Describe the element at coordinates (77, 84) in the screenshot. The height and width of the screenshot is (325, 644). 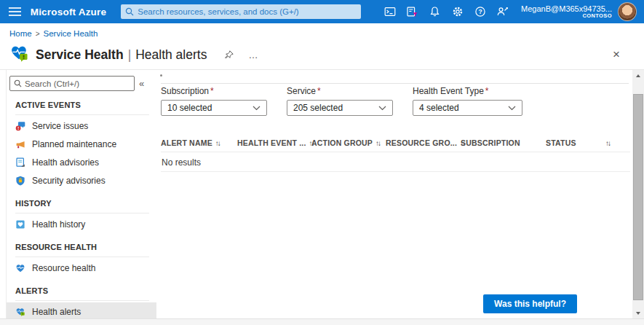
I see `sidebar-search-input` at that location.